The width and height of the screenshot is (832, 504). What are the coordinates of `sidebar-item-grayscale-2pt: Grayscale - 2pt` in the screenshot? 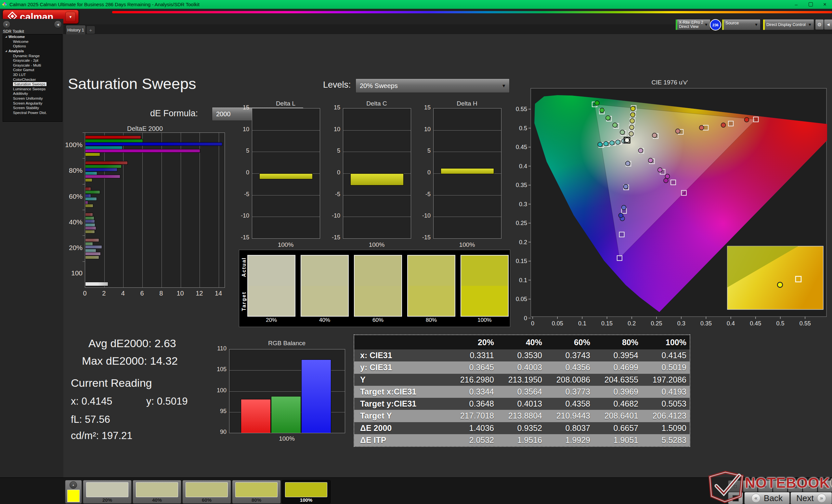 It's located at (32, 61).